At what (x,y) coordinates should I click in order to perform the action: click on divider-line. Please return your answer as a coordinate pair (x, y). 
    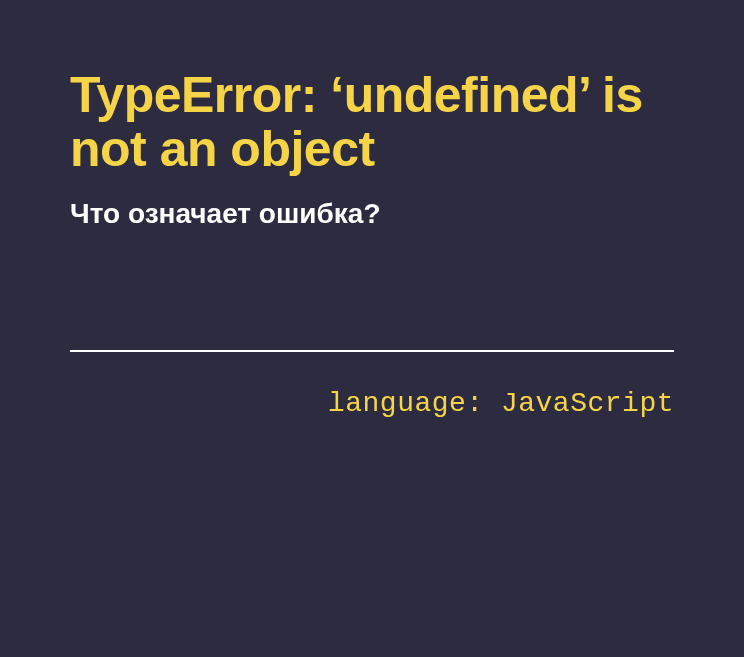
    Looking at the image, I should click on (372, 351).